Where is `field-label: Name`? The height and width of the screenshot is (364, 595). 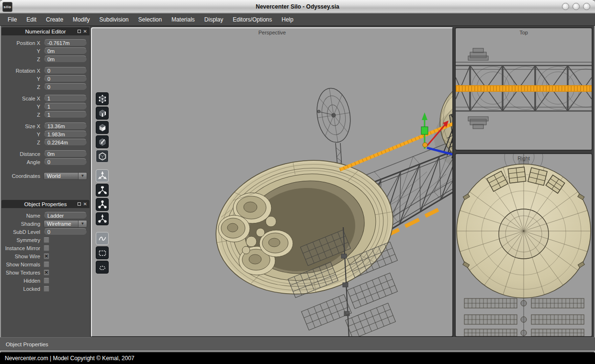
field-label: Name is located at coordinates (21, 216).